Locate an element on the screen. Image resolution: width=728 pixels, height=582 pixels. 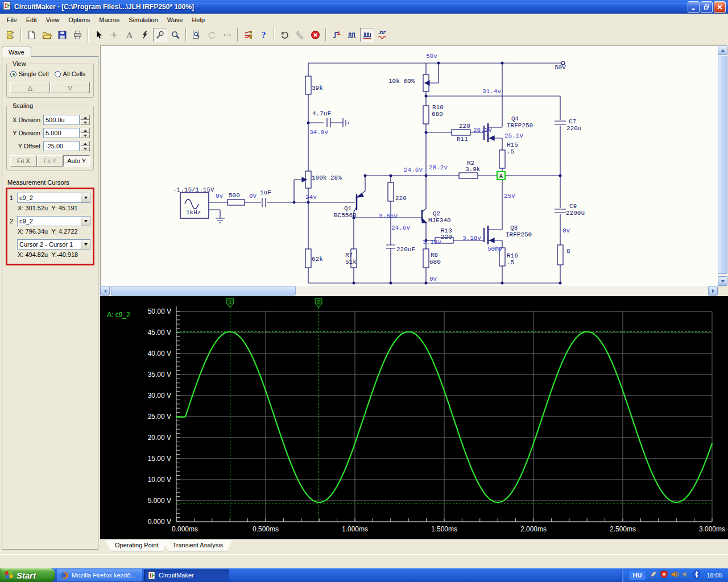
taskbar-task-circuitmaker: CircuitMaker is located at coordinates (187, 575).